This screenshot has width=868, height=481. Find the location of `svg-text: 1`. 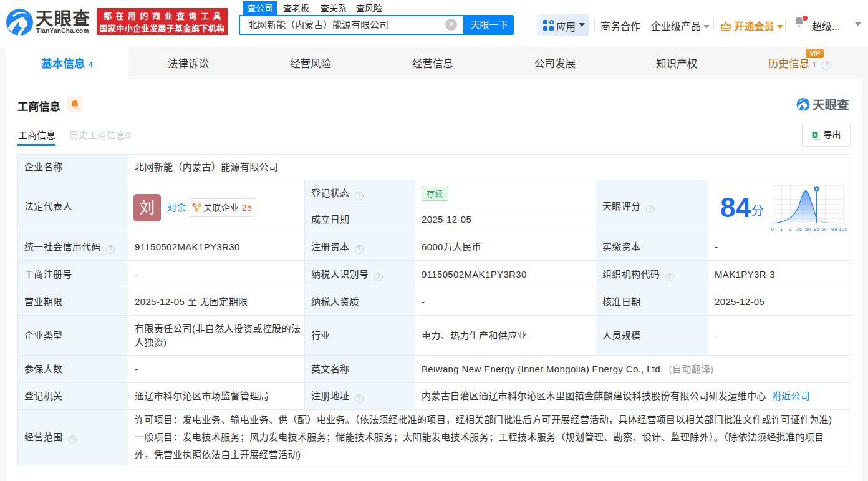

svg-text: 1 is located at coordinates (782, 230).